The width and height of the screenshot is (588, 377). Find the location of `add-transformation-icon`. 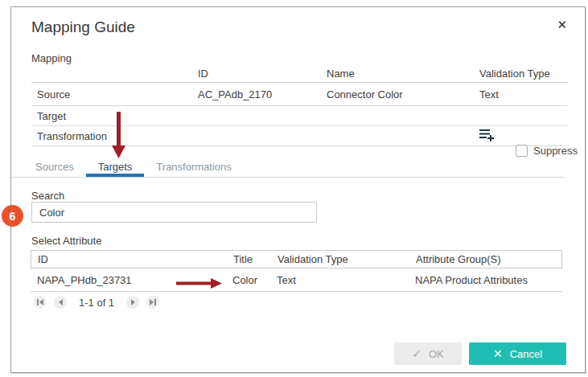

add-transformation-icon is located at coordinates (487, 135).